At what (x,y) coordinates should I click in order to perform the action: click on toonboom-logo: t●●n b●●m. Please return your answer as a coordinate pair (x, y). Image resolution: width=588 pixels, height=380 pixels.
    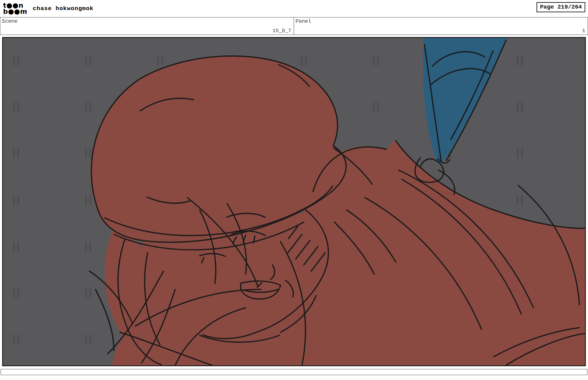
    Looking at the image, I should click on (15, 9).